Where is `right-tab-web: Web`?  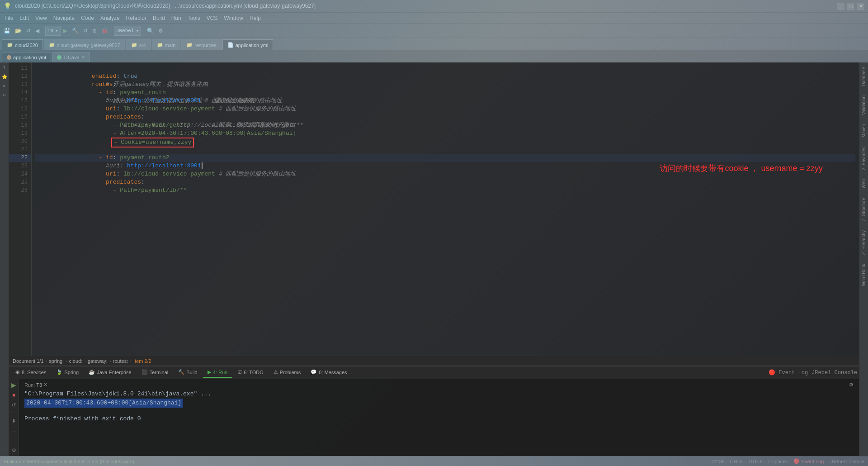 right-tab-web: Web is located at coordinates (863, 184).